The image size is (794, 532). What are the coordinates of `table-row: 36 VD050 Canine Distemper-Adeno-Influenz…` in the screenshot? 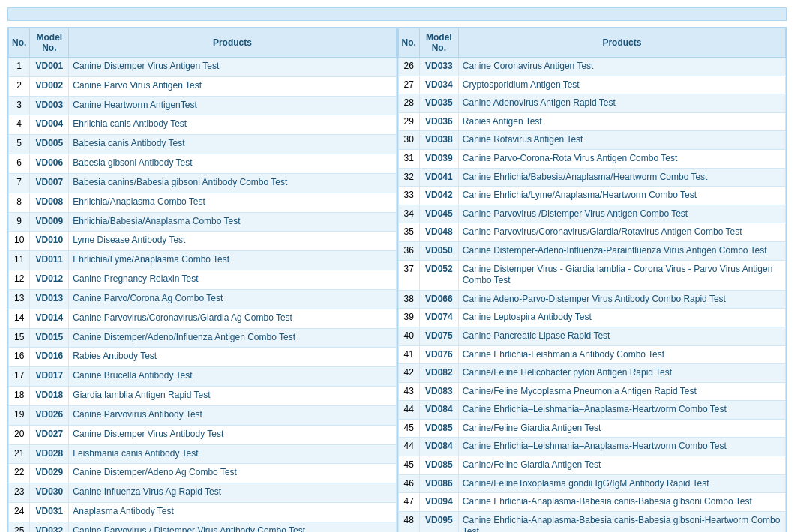 It's located at (592, 250).